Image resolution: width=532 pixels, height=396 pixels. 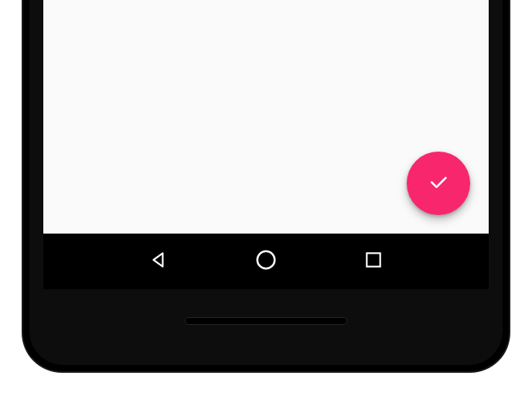 What do you see at coordinates (266, 261) in the screenshot?
I see `android-nav-bar` at bounding box center [266, 261].